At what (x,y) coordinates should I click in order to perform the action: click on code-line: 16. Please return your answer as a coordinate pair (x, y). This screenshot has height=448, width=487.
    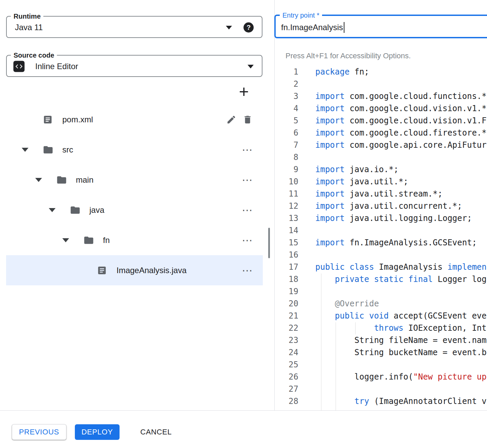
    Looking at the image, I should click on (381, 255).